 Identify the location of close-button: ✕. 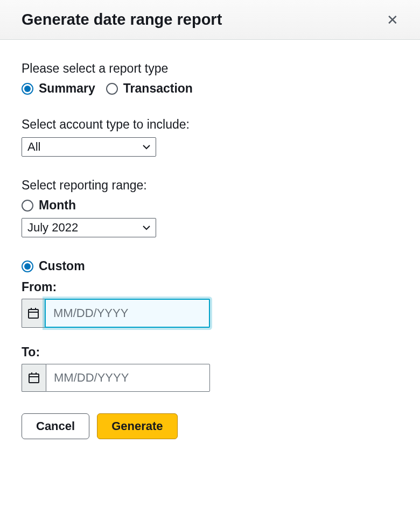
(393, 20).